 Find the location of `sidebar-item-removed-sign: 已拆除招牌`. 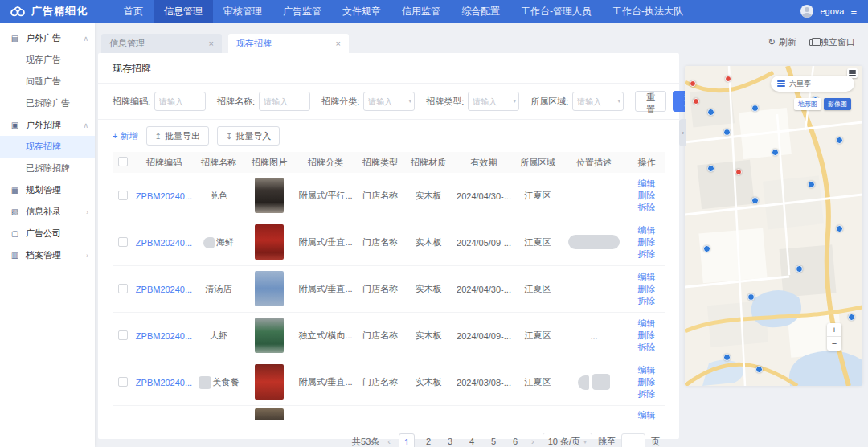

sidebar-item-removed-sign: 已拆除招牌 is located at coordinates (47, 169).